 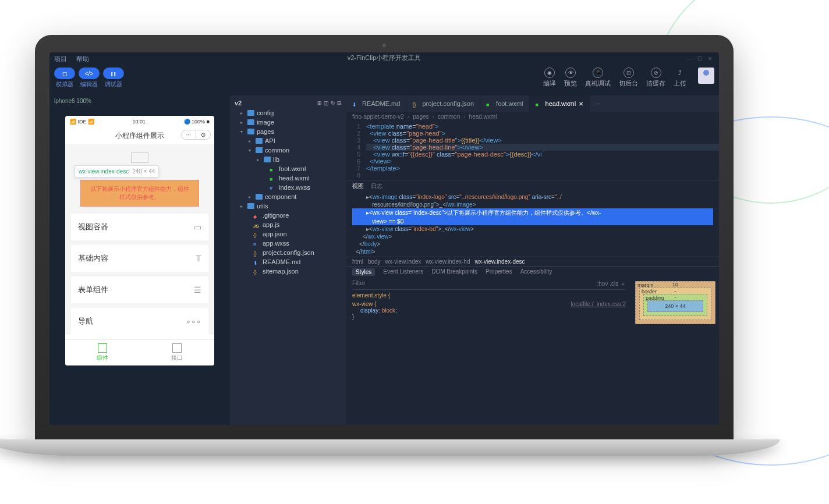 I want to click on tab-component: 组件, so click(x=102, y=353).